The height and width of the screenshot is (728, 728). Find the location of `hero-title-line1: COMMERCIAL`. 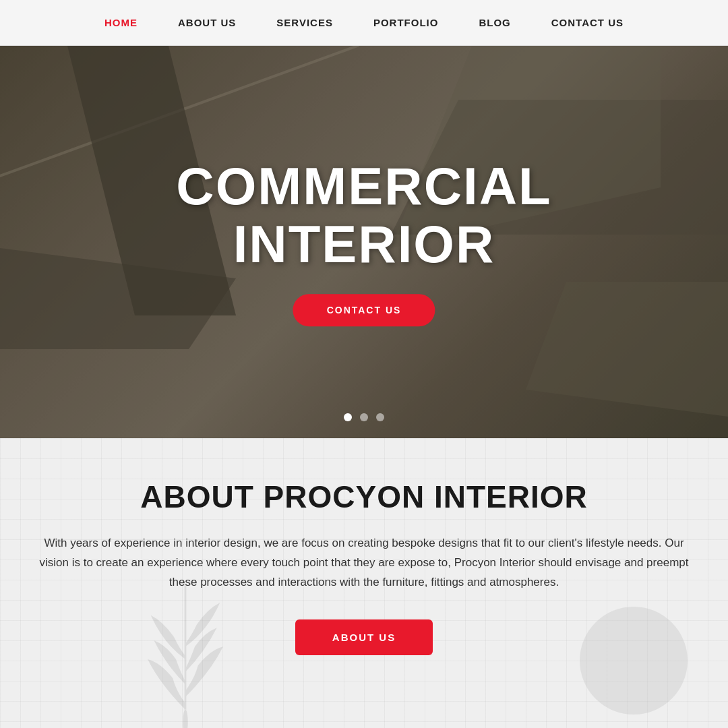

hero-title-line1: COMMERCIAL is located at coordinates (364, 186).